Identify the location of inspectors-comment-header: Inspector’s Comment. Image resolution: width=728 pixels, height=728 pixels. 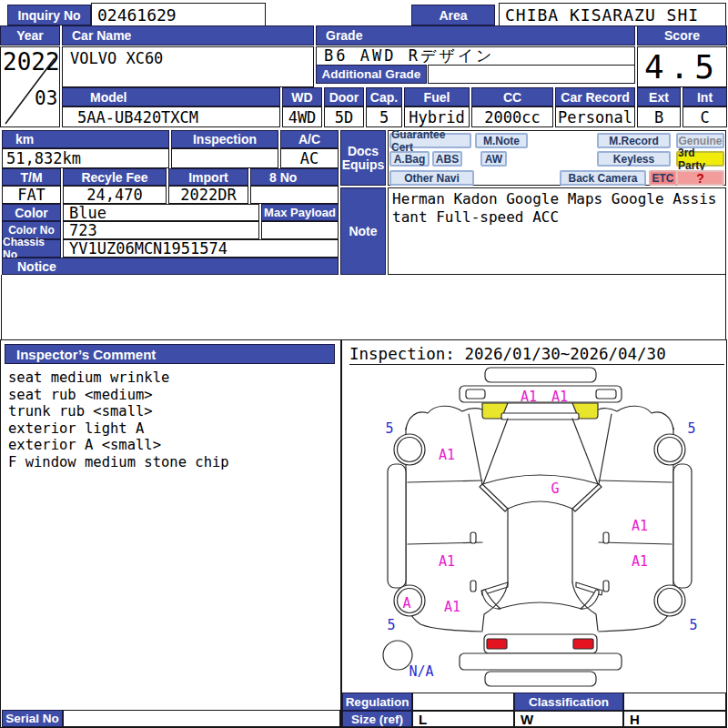
(169, 354).